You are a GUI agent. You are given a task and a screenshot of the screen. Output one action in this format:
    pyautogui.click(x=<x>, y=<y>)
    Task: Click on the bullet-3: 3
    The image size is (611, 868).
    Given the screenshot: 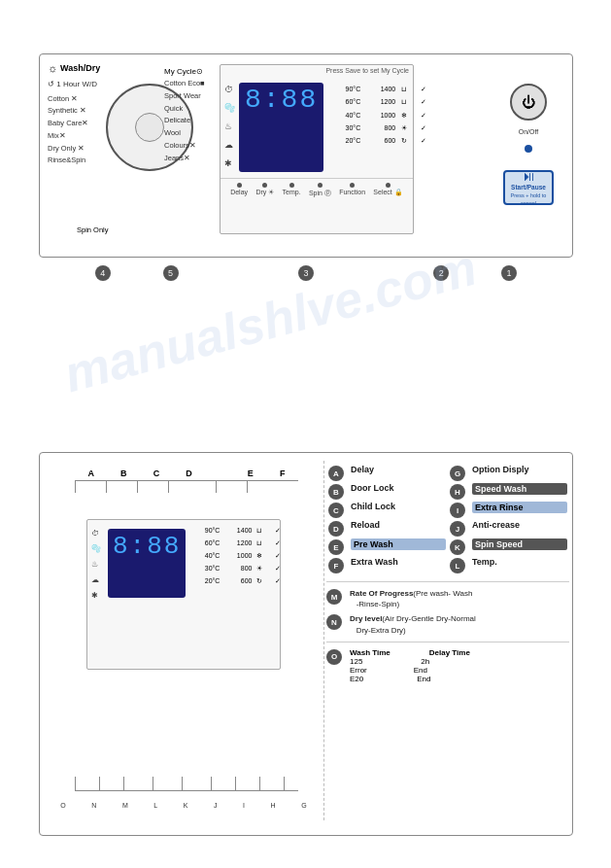 What is the action you would take?
    pyautogui.click(x=306, y=273)
    